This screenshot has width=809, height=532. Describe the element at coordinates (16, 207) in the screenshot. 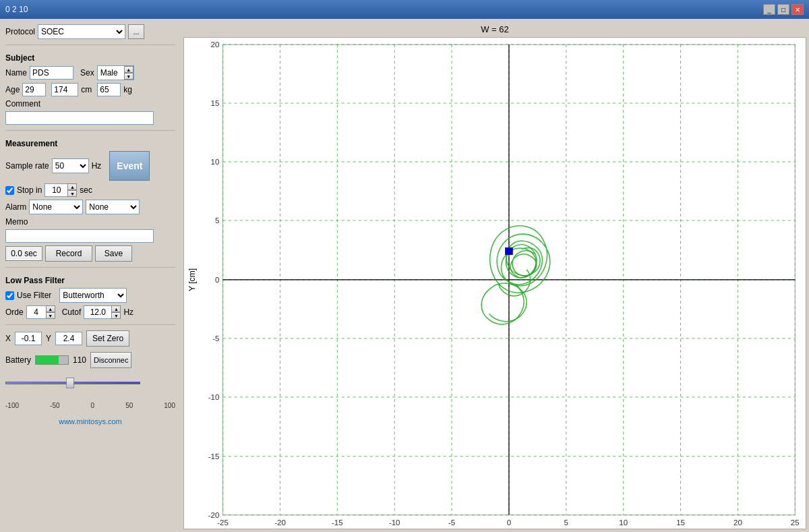

I see `alarm-label: Alarm` at that location.